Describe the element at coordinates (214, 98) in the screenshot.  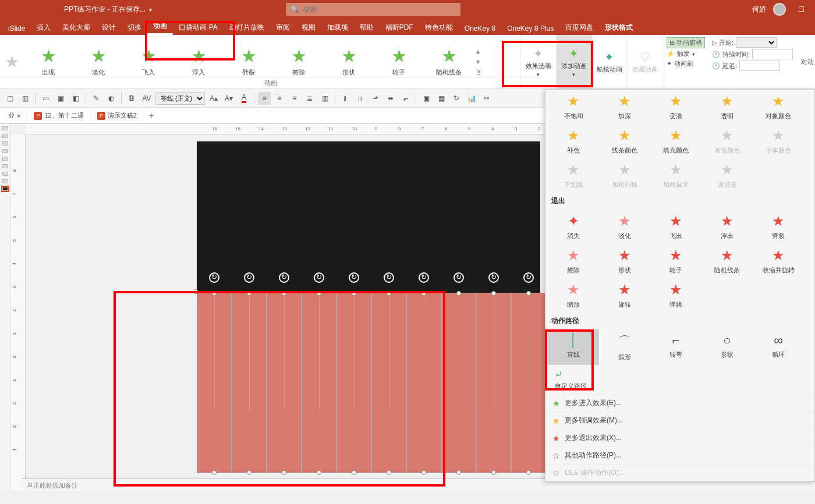
I see `font-grow-icon: A▴` at that location.